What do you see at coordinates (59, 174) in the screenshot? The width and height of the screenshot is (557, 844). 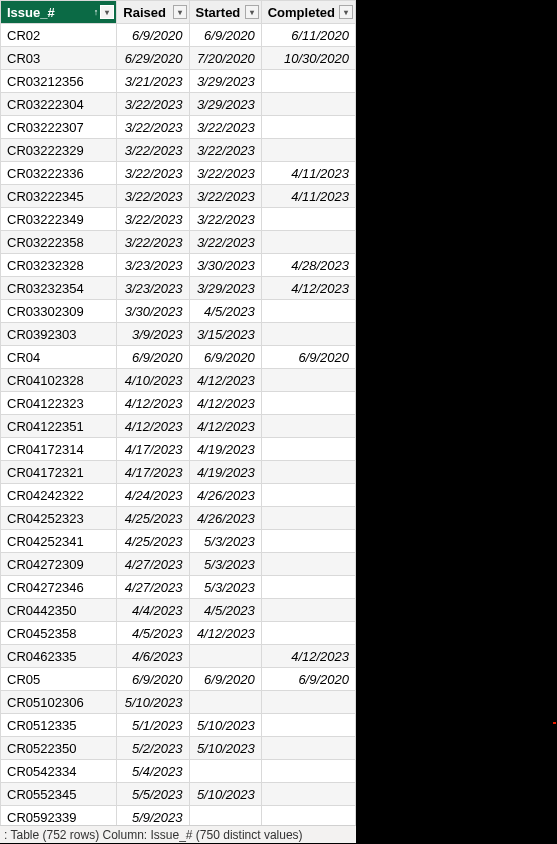 I see `cell-issue: CR03222336` at bounding box center [59, 174].